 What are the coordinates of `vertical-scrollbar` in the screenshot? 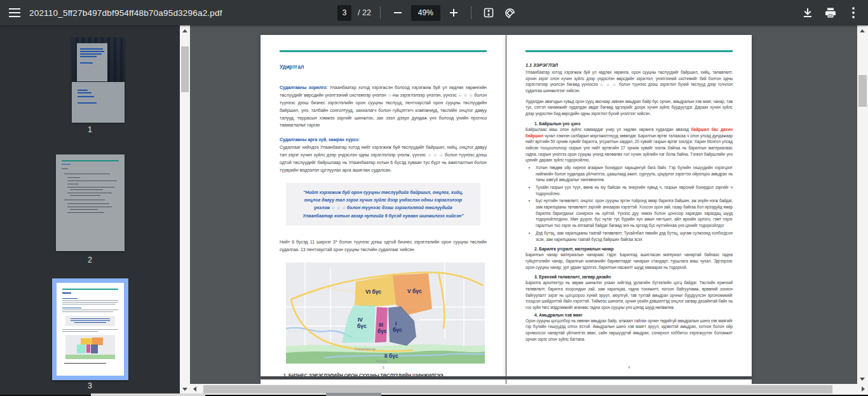 It's located at (863, 205).